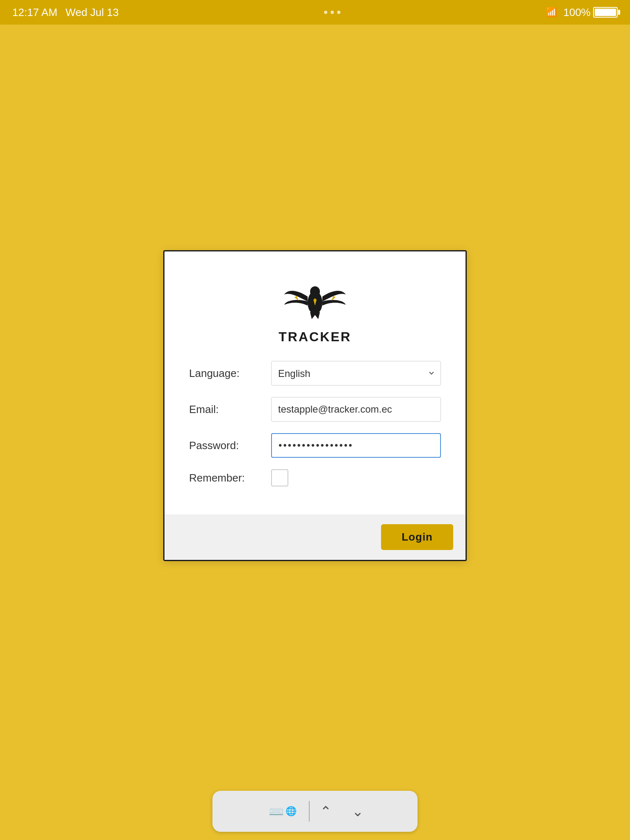  Describe the element at coordinates (605, 12) in the screenshot. I see `battery-fill` at that location.